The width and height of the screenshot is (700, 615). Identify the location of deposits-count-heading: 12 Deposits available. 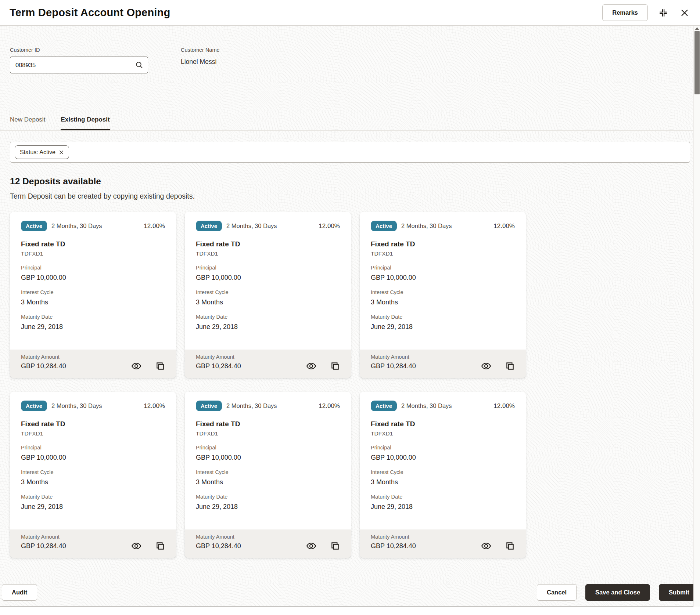
(350, 181).